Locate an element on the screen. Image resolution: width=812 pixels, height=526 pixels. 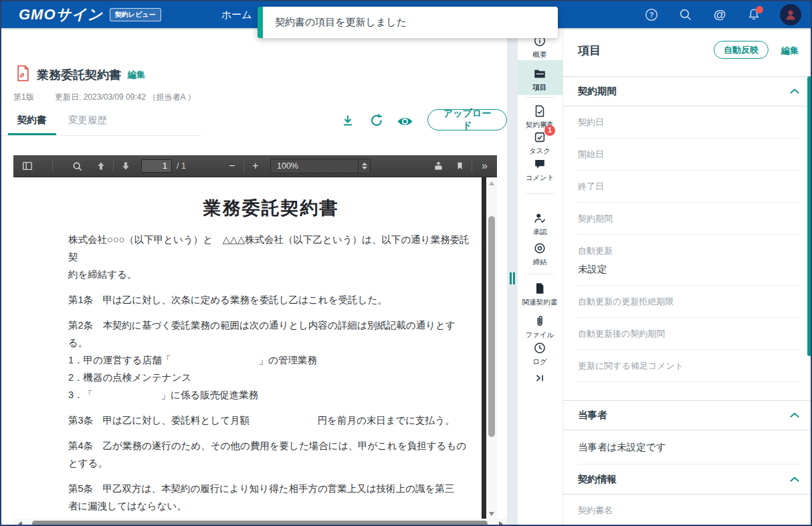
gmo-sign-logo: GMOサイン is located at coordinates (61, 15).